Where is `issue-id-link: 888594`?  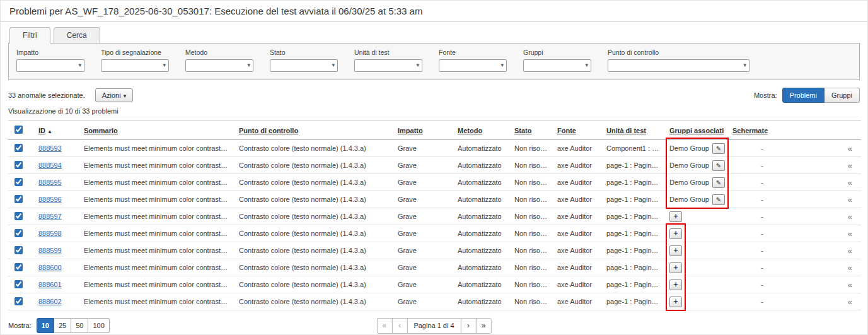 issue-id-link: 888594 is located at coordinates (50, 165).